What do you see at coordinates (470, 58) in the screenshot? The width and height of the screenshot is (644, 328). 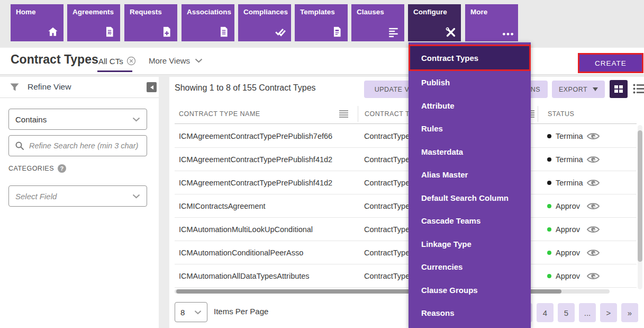 I see `menu-item-contract-types: Contract Types` at bounding box center [470, 58].